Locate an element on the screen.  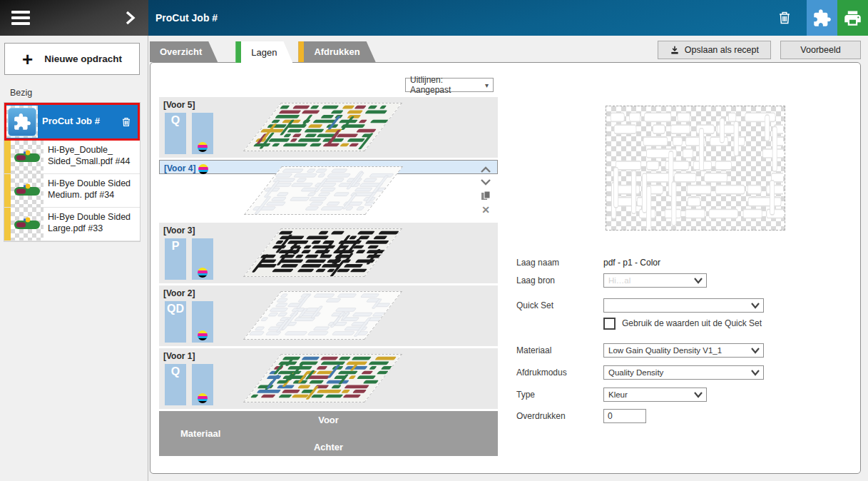
align-dropdown-value: Uitlijnen: Aangepast is located at coordinates (448, 85).